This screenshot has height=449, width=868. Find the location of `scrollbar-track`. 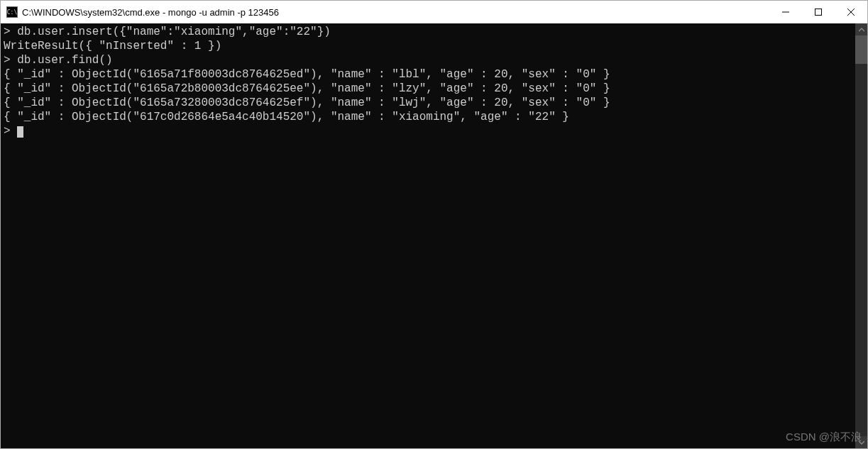

scrollbar-track is located at coordinates (862, 235).